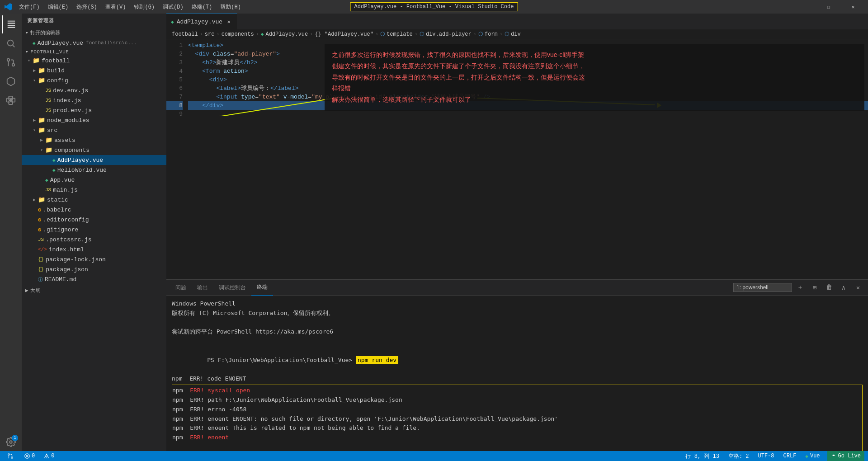 The height and width of the screenshot is (461, 868). Describe the element at coordinates (94, 230) in the screenshot. I see `tree-item-gitignore: ⚙ .gitignore` at that location.